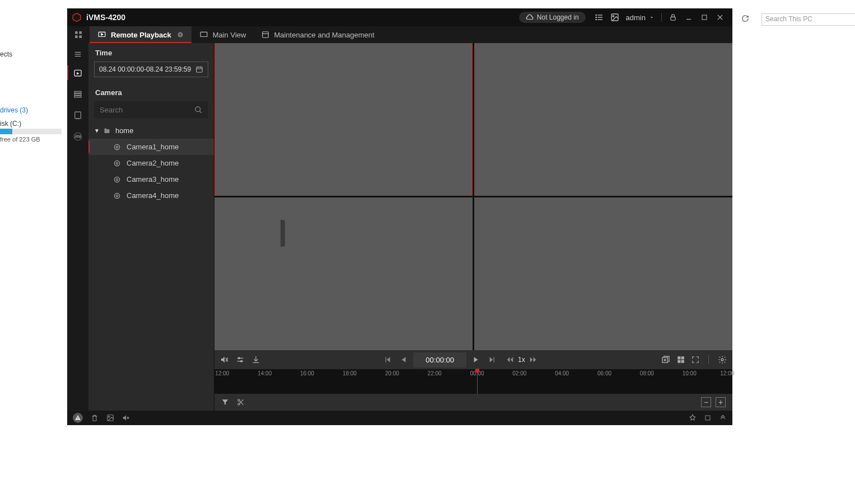  I want to click on search-input, so click(147, 110).